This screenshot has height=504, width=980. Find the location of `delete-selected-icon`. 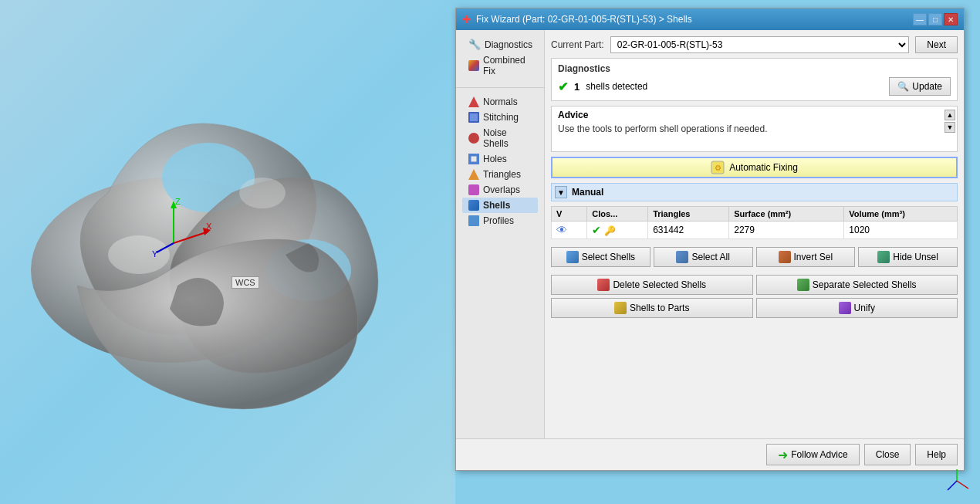

delete-selected-icon is located at coordinates (603, 285).